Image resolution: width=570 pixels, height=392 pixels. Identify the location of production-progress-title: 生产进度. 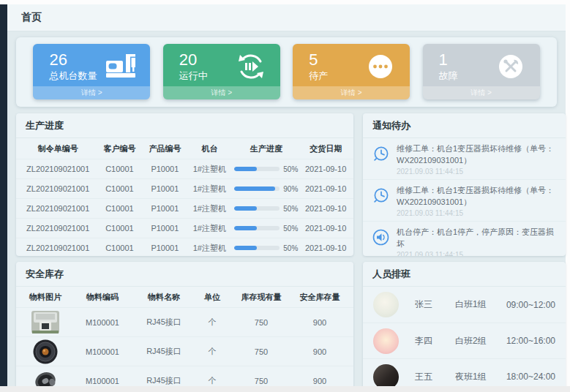
(184, 126).